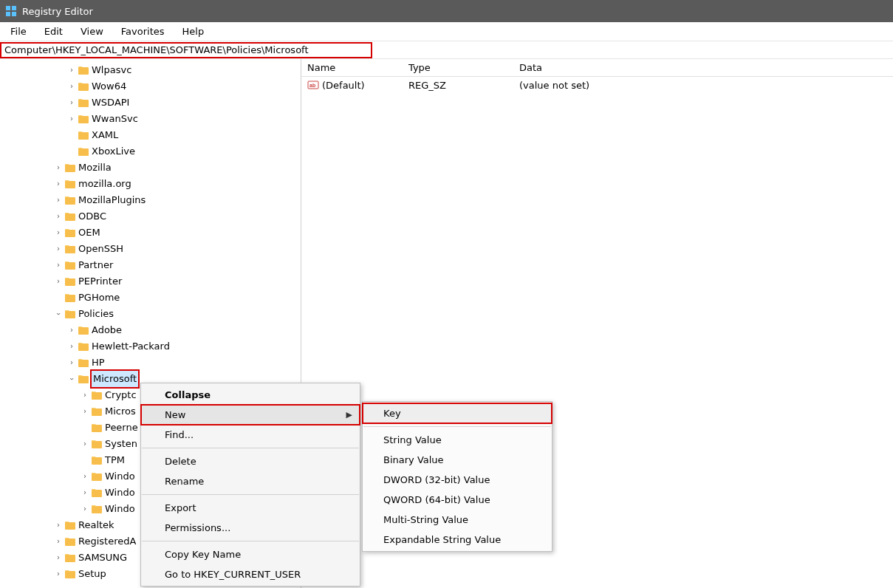 Image resolution: width=893 pixels, height=588 pixels. What do you see at coordinates (457, 414) in the screenshot?
I see `sub-key: Key` at bounding box center [457, 414].